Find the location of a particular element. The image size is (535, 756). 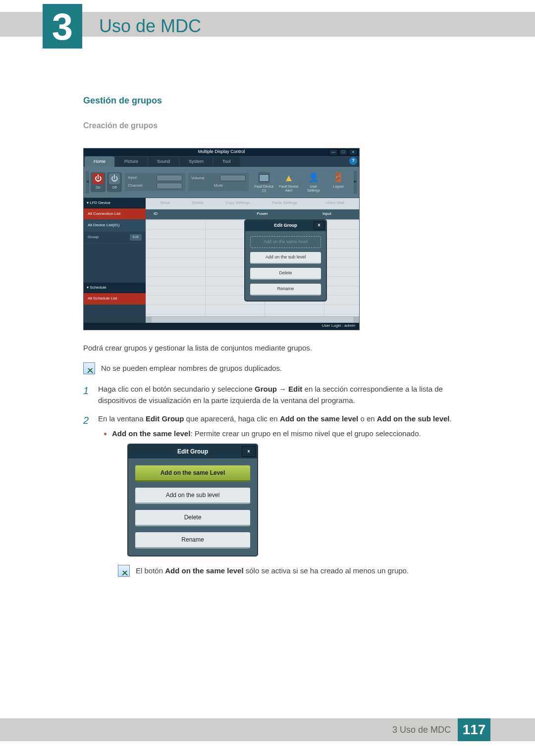

input-panel: Input Channel is located at coordinates (155, 182).